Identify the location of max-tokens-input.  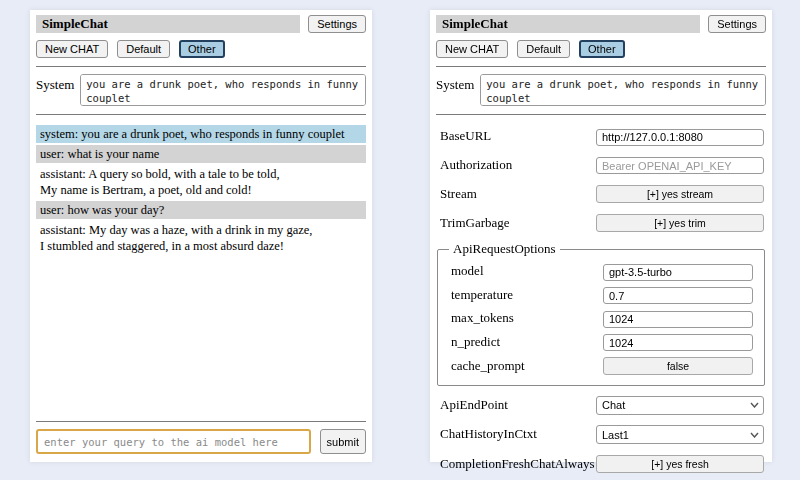
(678, 320).